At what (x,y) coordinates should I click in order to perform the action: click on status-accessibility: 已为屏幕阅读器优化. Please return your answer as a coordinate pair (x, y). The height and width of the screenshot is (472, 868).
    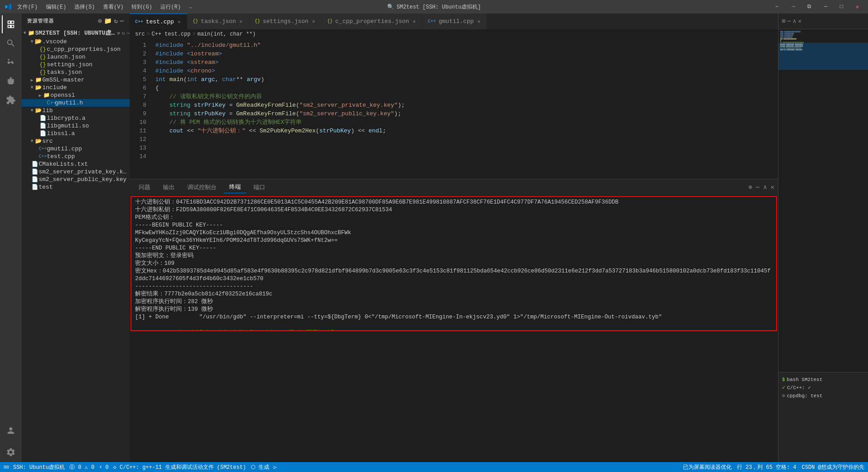
    Looking at the image, I should click on (707, 467).